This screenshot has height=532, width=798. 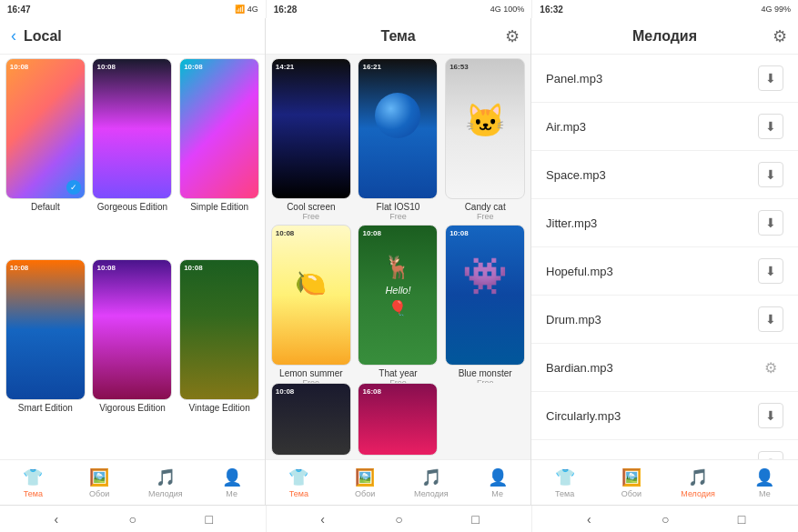 I want to click on sub-cool-screen: Free, so click(x=311, y=216).